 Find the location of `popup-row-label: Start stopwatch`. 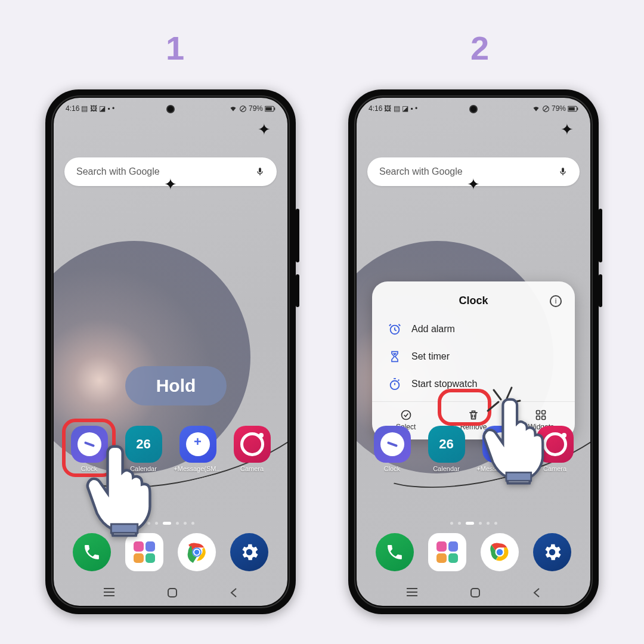

popup-row-label: Start stopwatch is located at coordinates (444, 384).